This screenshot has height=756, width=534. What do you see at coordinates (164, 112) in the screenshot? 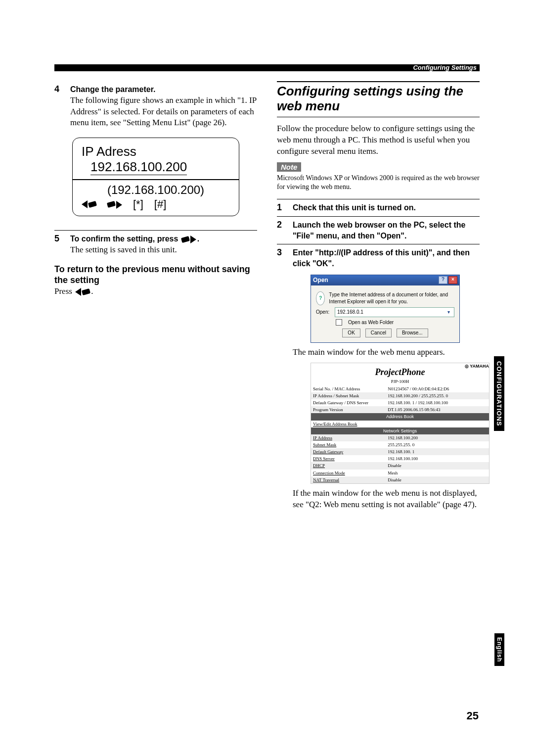
I see `step-body-text: The following figure shows an example in…` at bounding box center [164, 112].